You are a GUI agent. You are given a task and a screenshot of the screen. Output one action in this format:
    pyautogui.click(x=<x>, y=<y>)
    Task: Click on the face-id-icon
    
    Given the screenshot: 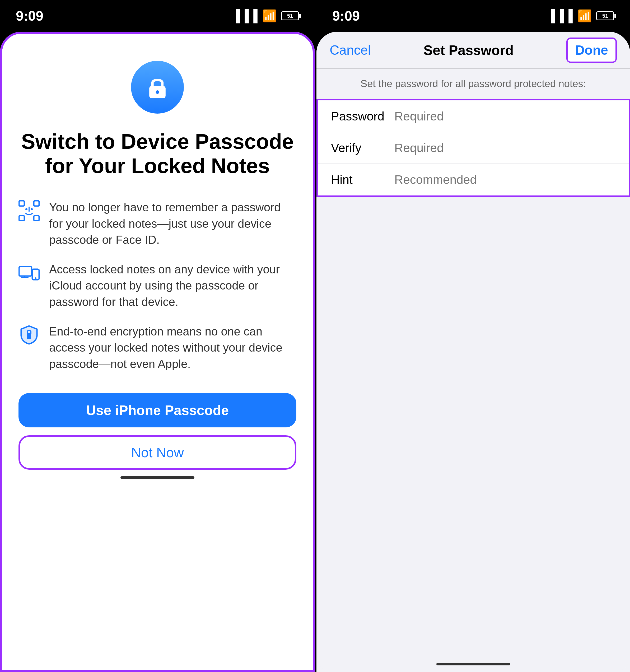 What is the action you would take?
    pyautogui.click(x=29, y=211)
    